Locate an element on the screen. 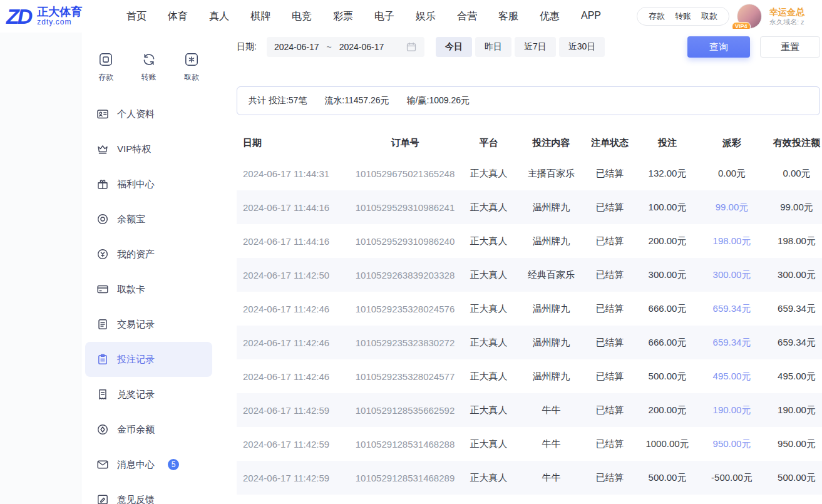 This screenshot has height=504, width=822. range-button-1: 昨日 is located at coordinates (493, 47).